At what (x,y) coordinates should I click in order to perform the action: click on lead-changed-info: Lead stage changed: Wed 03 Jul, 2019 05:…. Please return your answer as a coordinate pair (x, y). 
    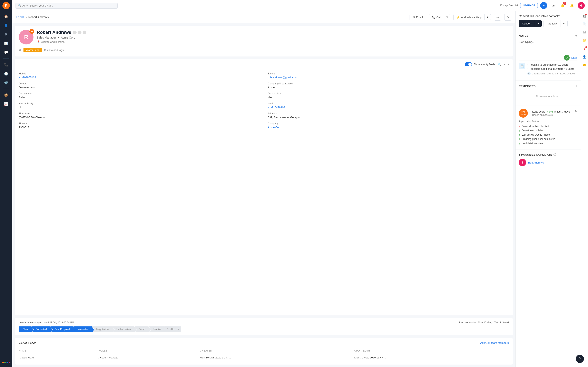
    Looking at the image, I should click on (46, 323).